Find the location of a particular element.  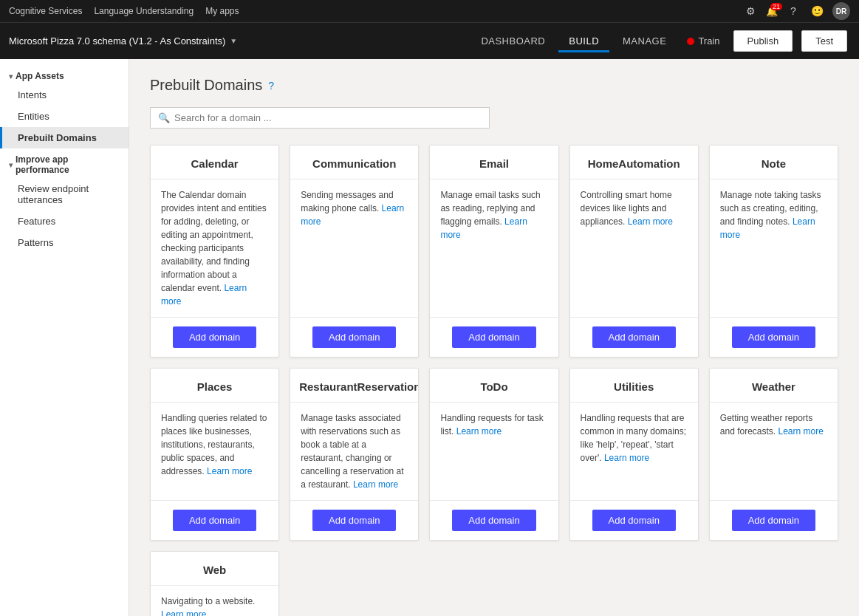

search-icon: 🔍 is located at coordinates (164, 118).